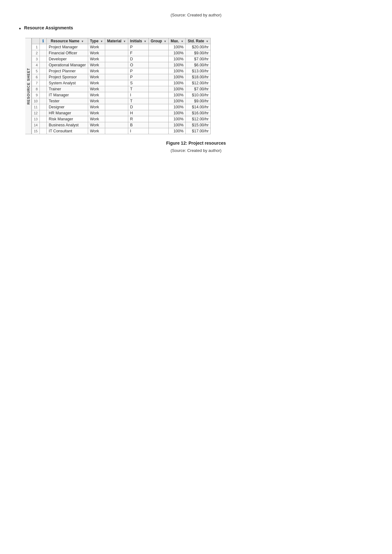  What do you see at coordinates (177, 41) in the screenshot?
I see `col-header-max: Max. ▼` at bounding box center [177, 41].